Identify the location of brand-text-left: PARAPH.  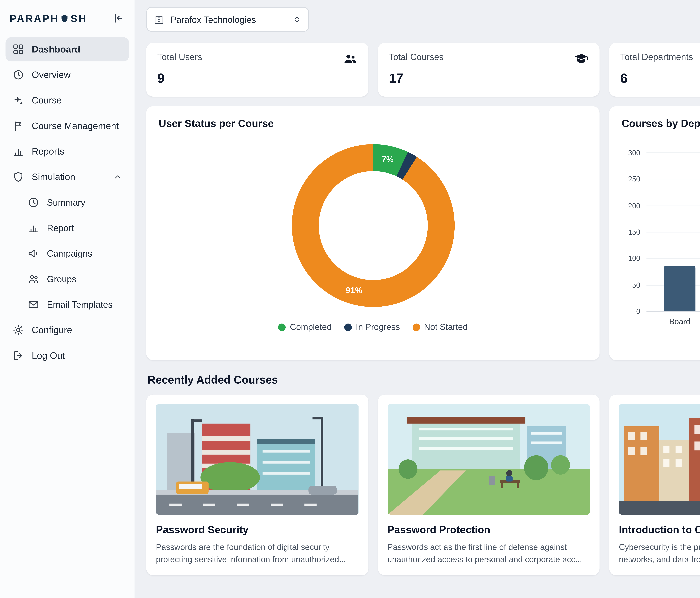
(34, 18).